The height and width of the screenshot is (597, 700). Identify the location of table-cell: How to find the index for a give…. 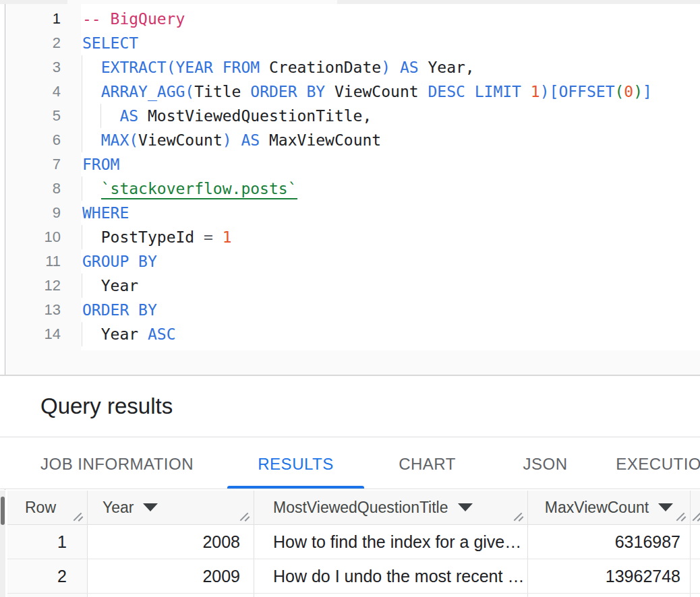
(391, 542).